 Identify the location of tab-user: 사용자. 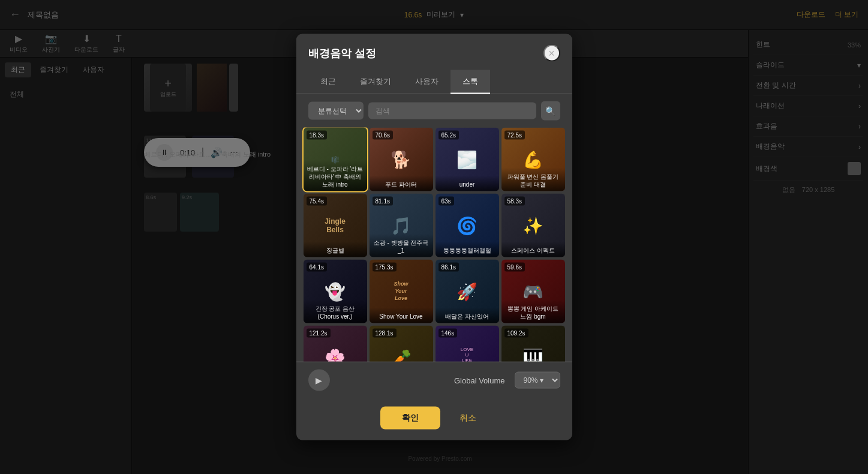
(427, 82).